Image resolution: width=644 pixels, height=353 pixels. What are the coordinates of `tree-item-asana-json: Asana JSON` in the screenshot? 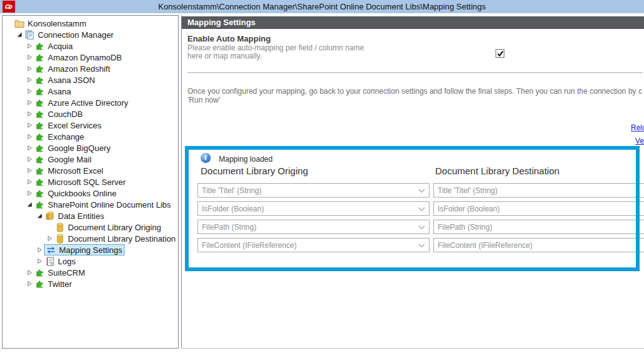 It's located at (91, 80).